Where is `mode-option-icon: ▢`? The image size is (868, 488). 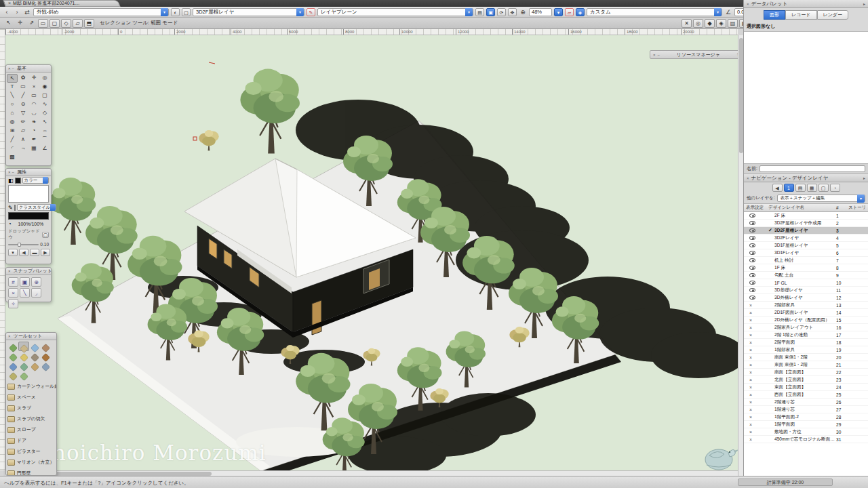 mode-option-icon: ▢ is located at coordinates (54, 23).